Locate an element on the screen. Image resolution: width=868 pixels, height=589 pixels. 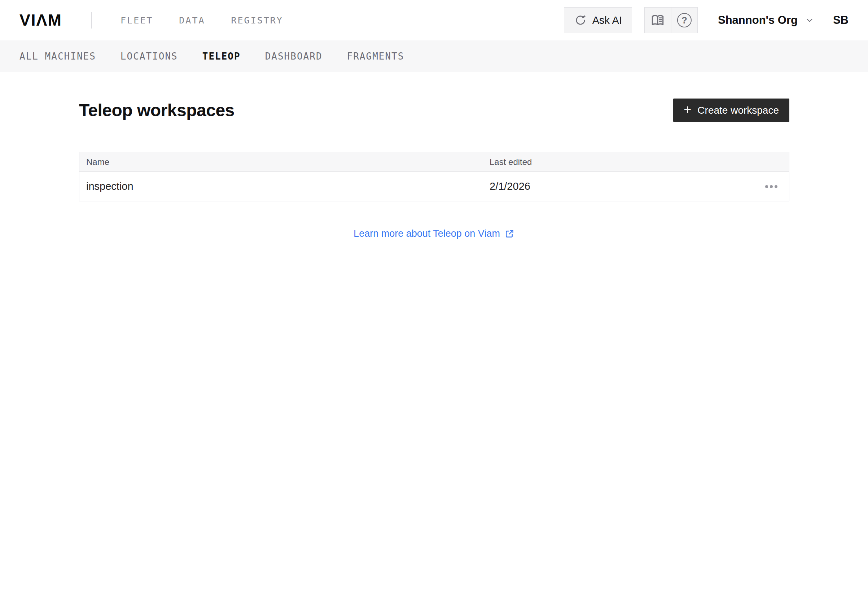
column-header-name: Name is located at coordinates (285, 162).